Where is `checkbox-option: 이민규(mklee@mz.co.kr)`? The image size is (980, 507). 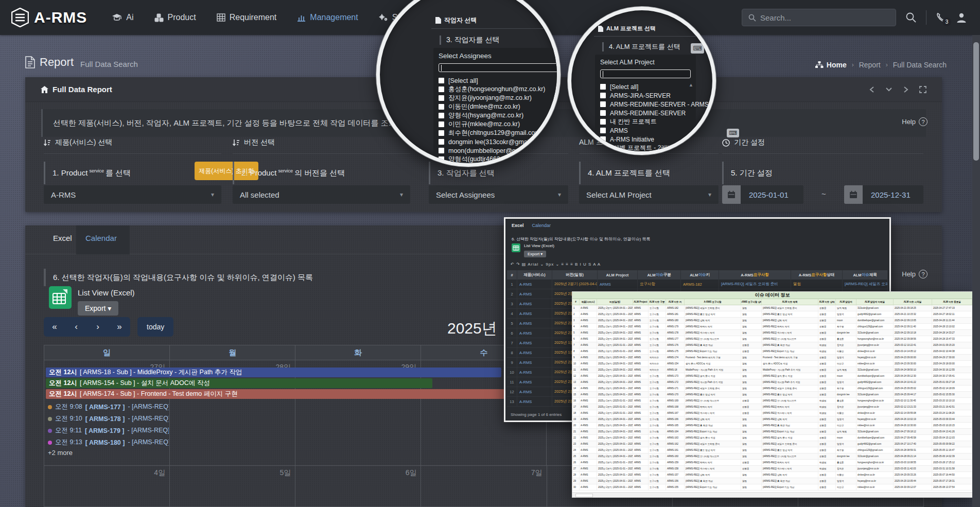
checkbox-option: 이민규(mklee@mz.co.kr) is located at coordinates (499, 125).